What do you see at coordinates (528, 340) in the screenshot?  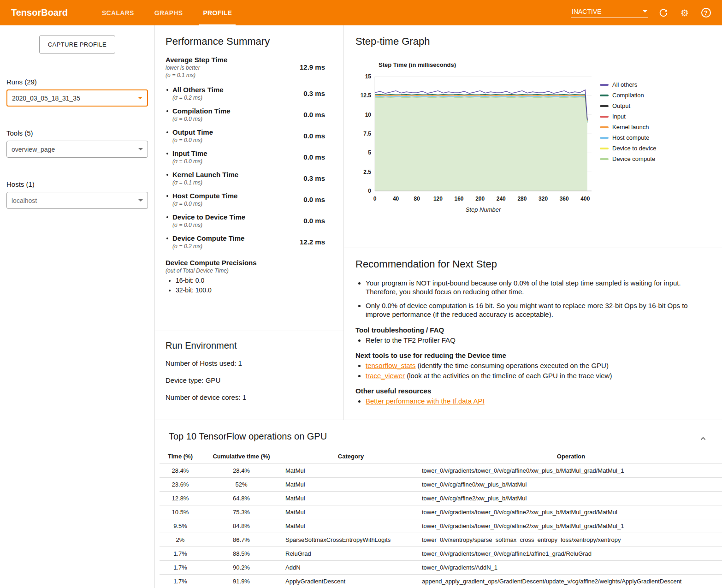 I see `faq-list: Refer to the TF2 Profiler FAQ` at bounding box center [528, 340].